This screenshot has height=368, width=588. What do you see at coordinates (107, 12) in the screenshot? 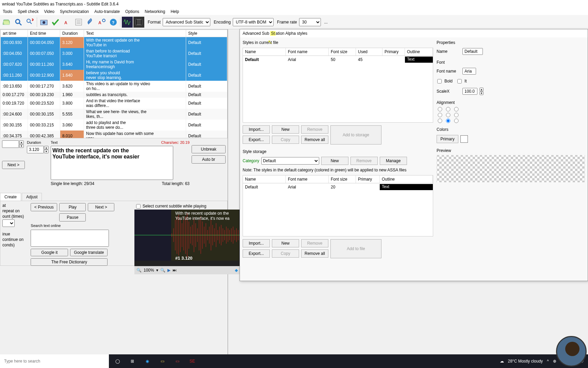
I see `menu-autotranslate: Auto-translate` at bounding box center [107, 12].